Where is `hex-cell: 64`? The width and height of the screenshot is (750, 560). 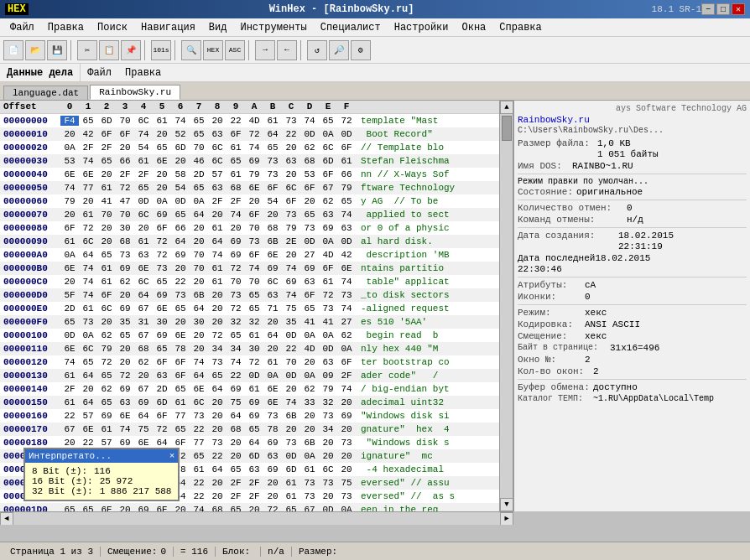
hex-cell: 64 is located at coordinates (199, 376).